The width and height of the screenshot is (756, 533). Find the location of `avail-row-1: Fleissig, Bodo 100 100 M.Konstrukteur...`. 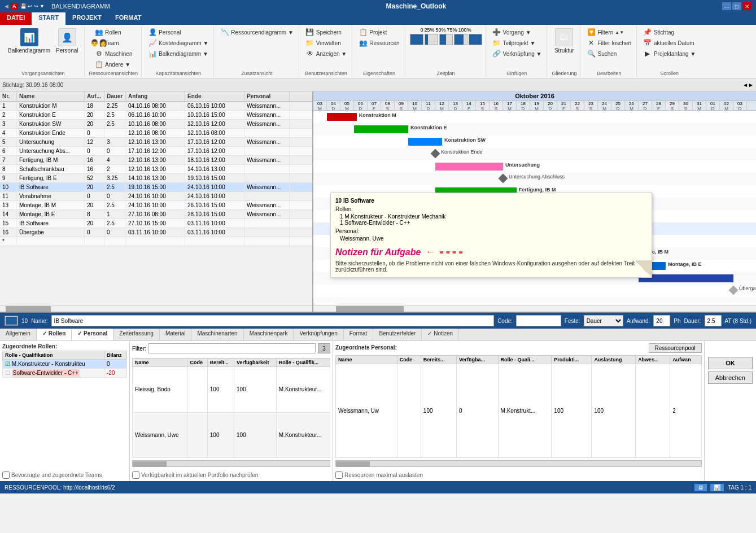

avail-row-1: Fleissig, Bodo 100 100 M.Konstrukteur... is located at coordinates (231, 390).